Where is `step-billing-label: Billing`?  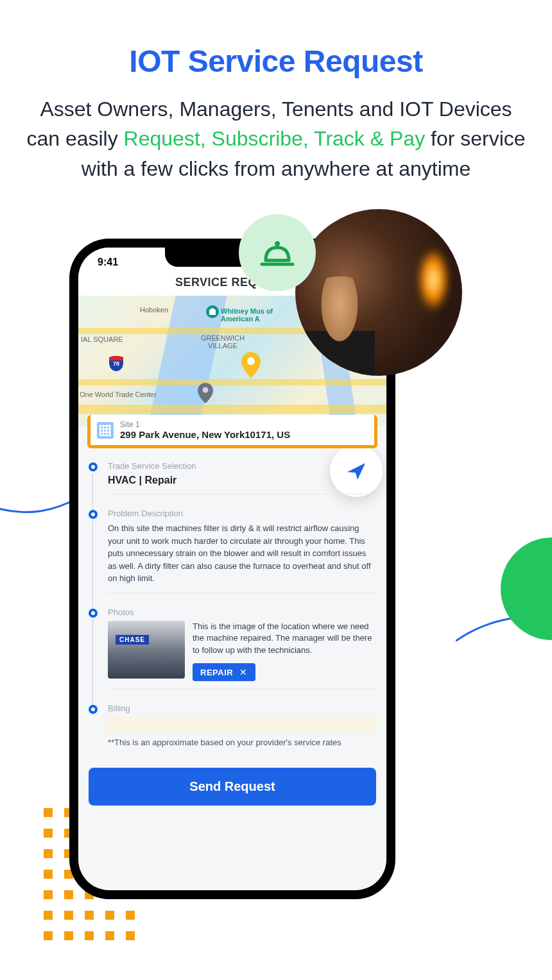 step-billing-label: Billing is located at coordinates (242, 708).